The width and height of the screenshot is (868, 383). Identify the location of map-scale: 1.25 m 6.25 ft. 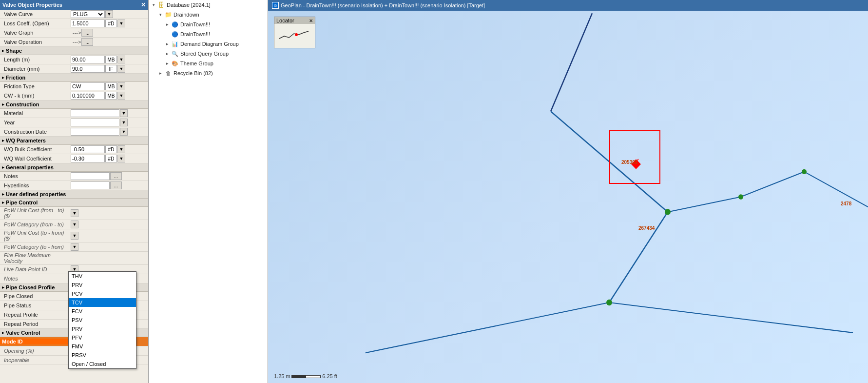
(306, 376).